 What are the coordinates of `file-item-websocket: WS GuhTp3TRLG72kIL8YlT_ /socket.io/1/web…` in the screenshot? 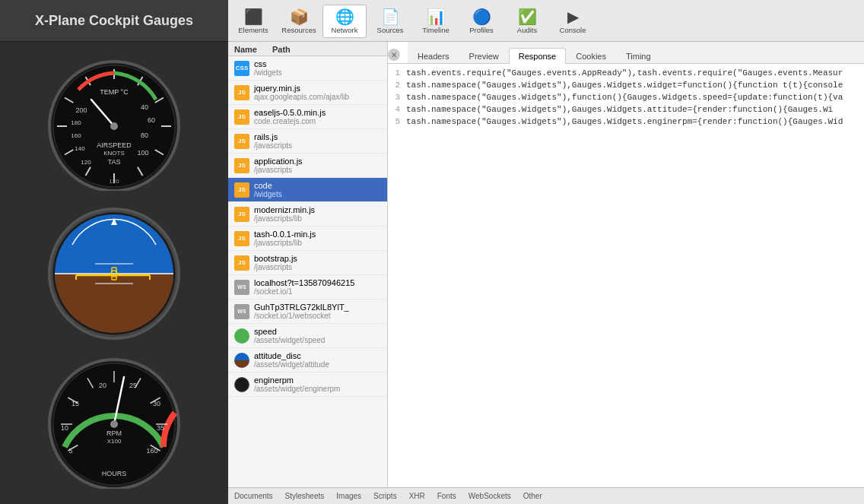 It's located at (307, 312).